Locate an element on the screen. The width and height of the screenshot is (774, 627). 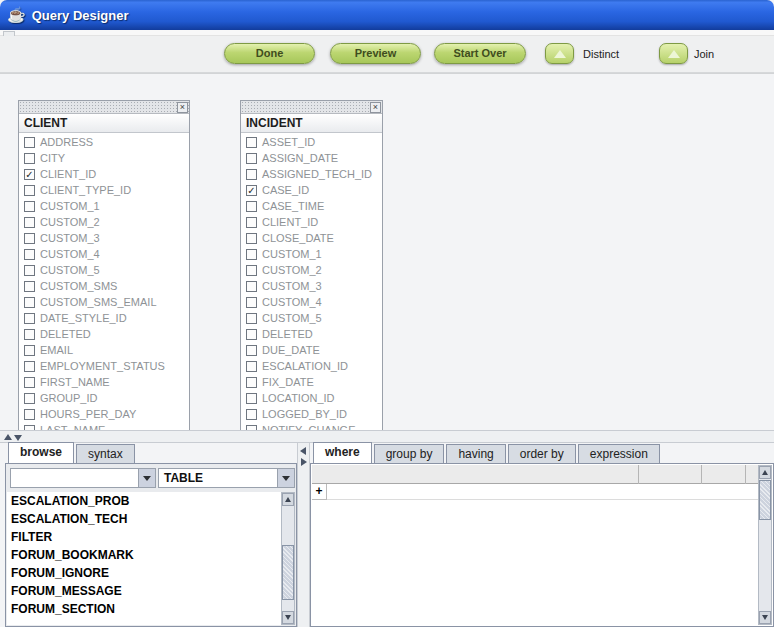
field-label: CUSTOM_3 is located at coordinates (70, 238).